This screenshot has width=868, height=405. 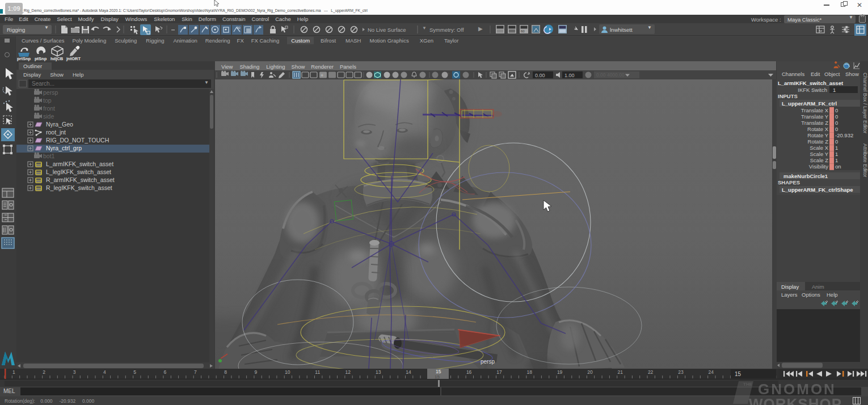 What do you see at coordinates (590, 372) in the screenshot?
I see `svg-text: 20` at bounding box center [590, 372].